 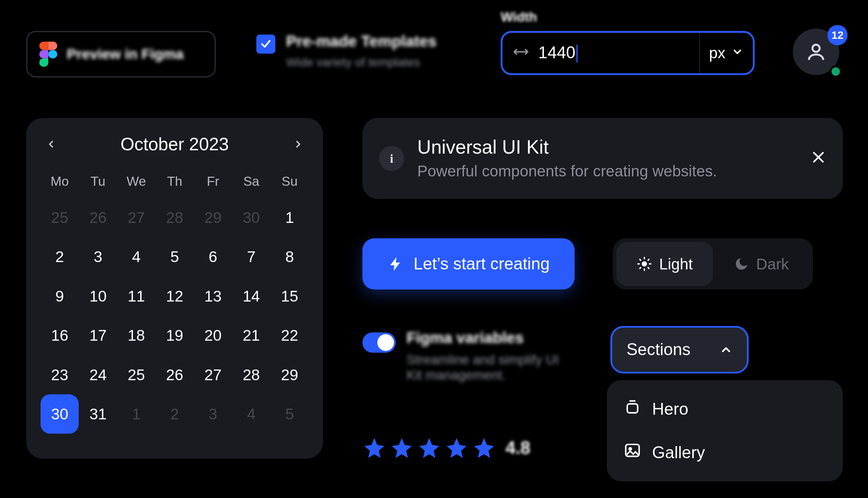 What do you see at coordinates (761, 264) in the screenshot?
I see `theme-dark-option: Dark` at bounding box center [761, 264].